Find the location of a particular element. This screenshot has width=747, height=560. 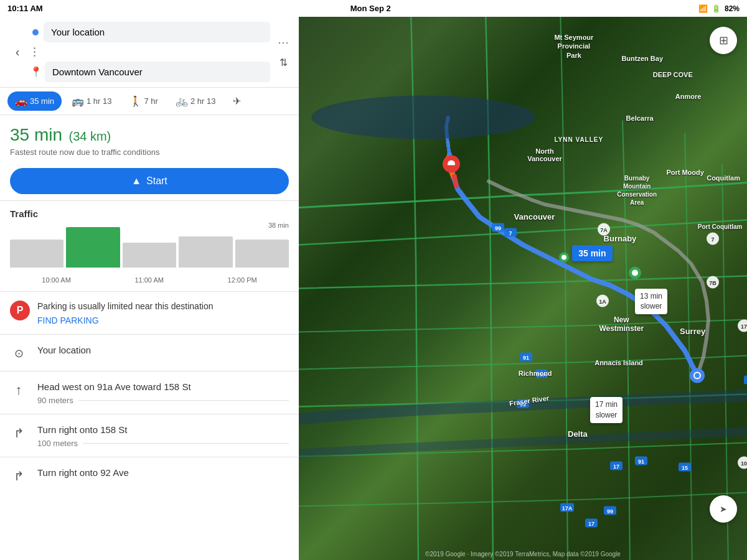

direction-step2-text: Turn right onto 158 St is located at coordinates (163, 429).